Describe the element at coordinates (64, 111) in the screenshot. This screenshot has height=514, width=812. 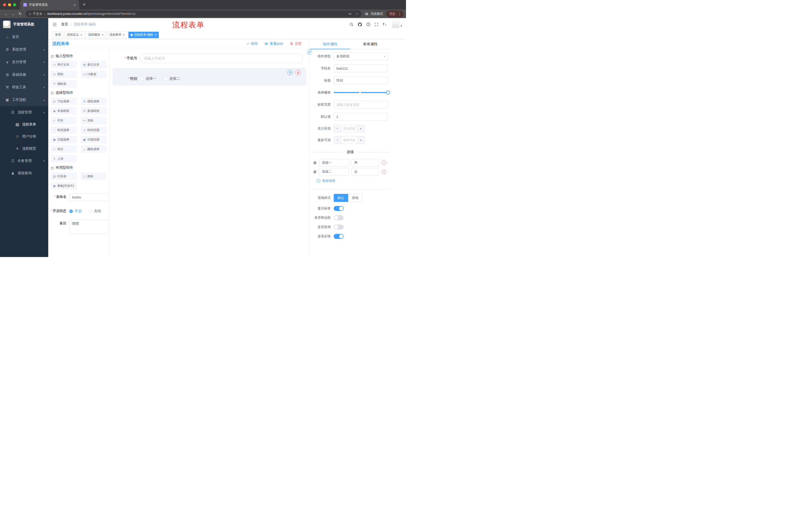
I see `palette-item-radio-group: ◉单选框组` at that location.